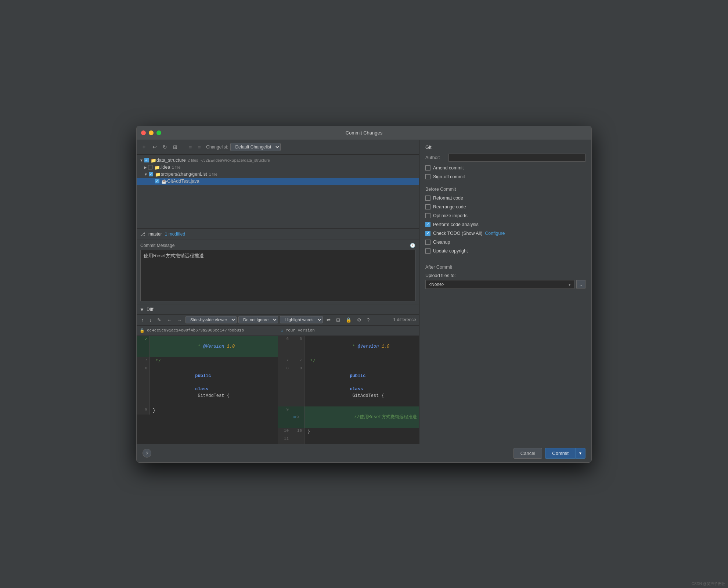 Image resolution: width=728 pixels, height=588 pixels. What do you see at coordinates (157, 168) in the screenshot?
I see `idea-folder-icon: 📁` at bounding box center [157, 168].